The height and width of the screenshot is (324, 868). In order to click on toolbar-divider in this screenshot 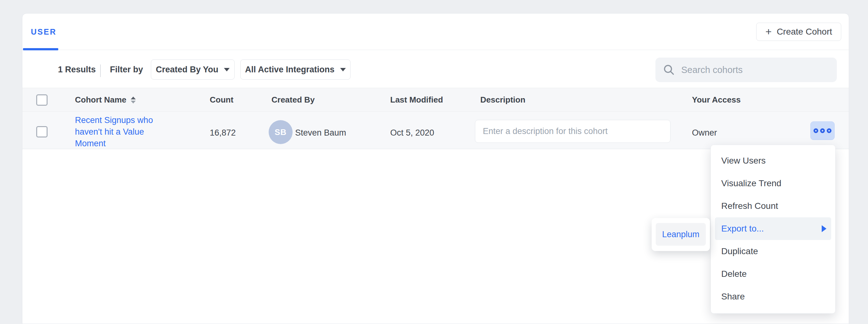, I will do `click(100, 71)`.